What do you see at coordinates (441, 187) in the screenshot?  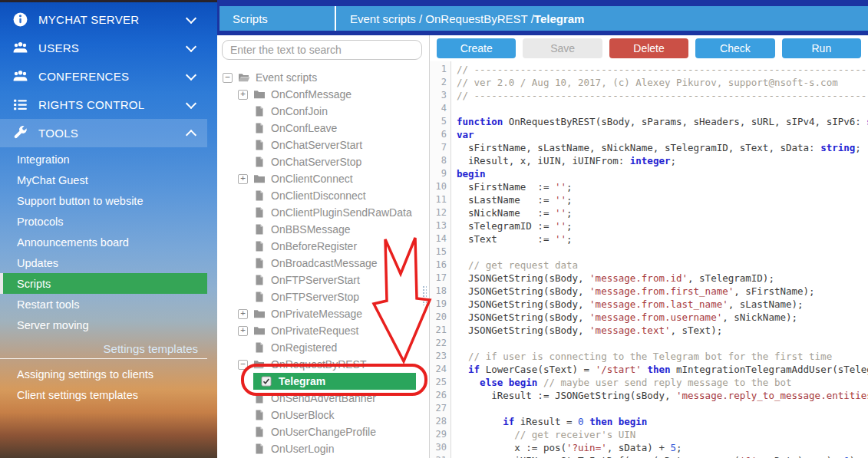 I see `line-number: 10` at bounding box center [441, 187].